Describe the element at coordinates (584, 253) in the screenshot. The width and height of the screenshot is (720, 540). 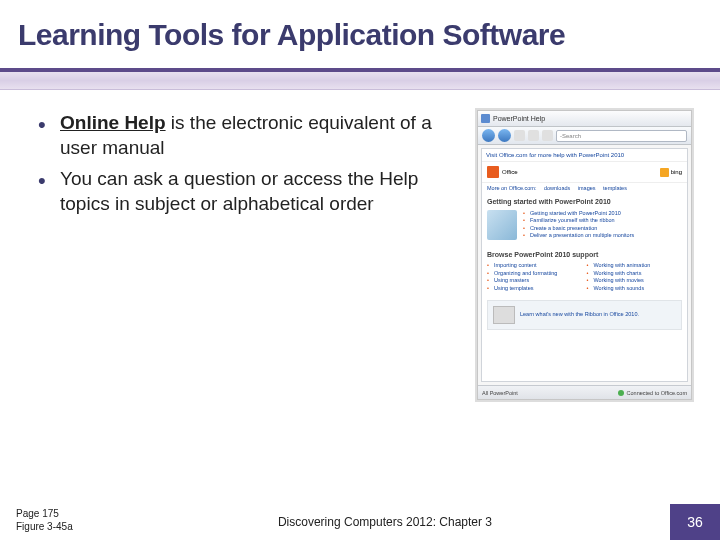
I see `section-title: Browse PowerPoint 2010 support` at that location.